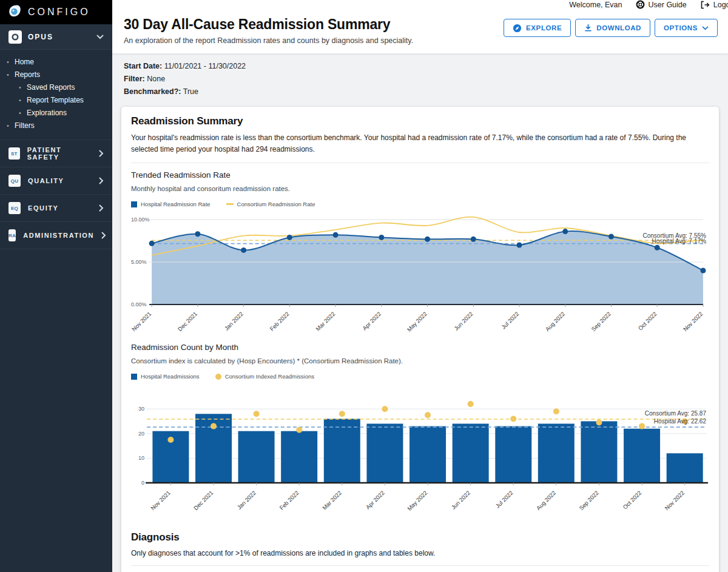 This screenshot has width=728, height=572. I want to click on download-label: DOWNLOAD, so click(619, 28).